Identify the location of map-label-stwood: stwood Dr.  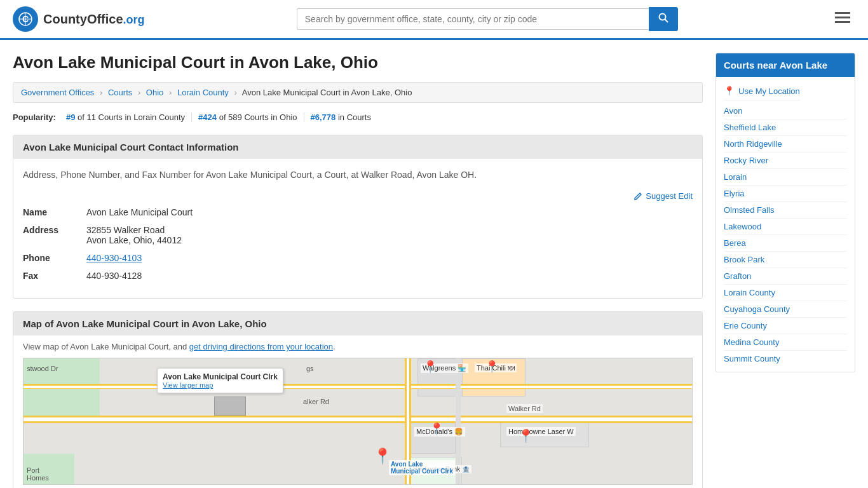
(43, 369).